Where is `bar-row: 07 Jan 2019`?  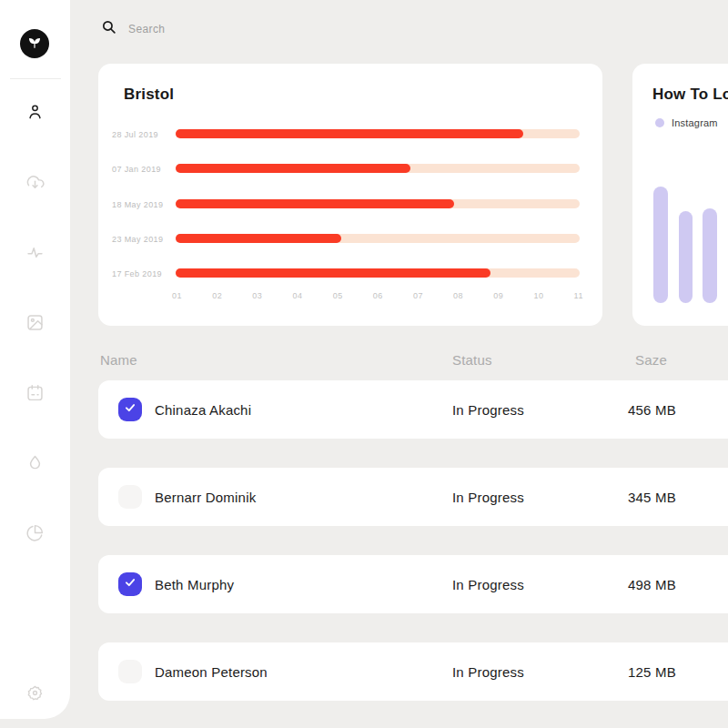
bar-row: 07 Jan 2019 is located at coordinates (350, 168).